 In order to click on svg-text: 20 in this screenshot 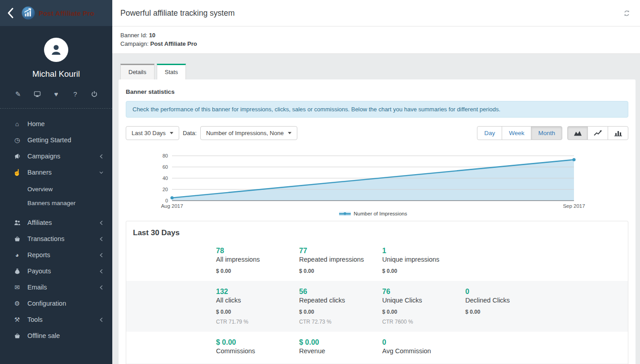, I will do `click(165, 189)`.